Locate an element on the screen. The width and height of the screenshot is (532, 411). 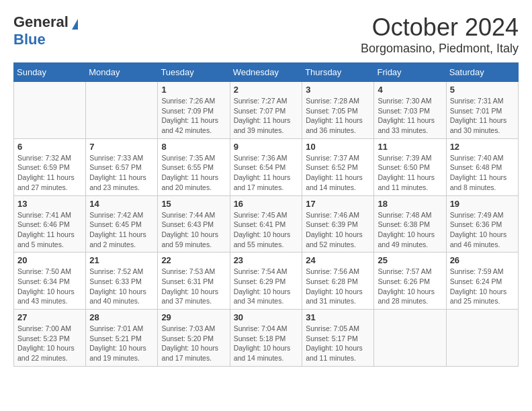
calendar-cell: 18Sunrise: 7:48 AMSunset: 6:38 PMDayligh… is located at coordinates (410, 224).